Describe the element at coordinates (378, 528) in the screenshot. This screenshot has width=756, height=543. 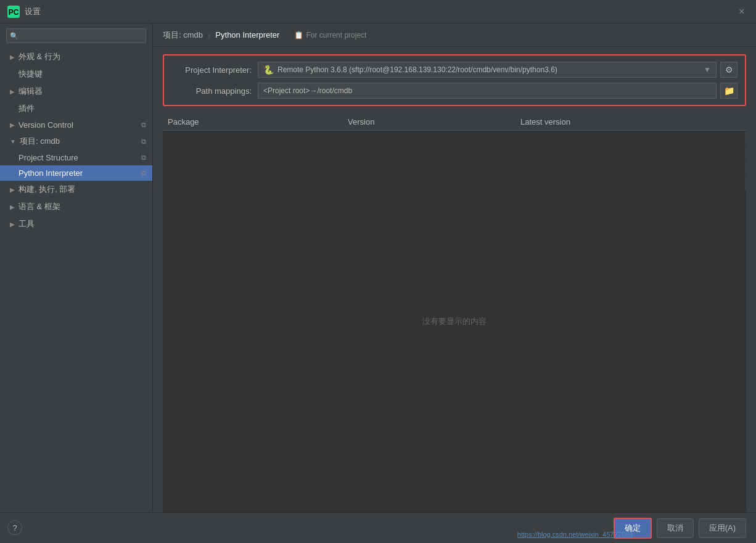
I see `bottom-bar: ? 确定 取消 应用(A) https://blog.csdn.net/weix…` at that location.